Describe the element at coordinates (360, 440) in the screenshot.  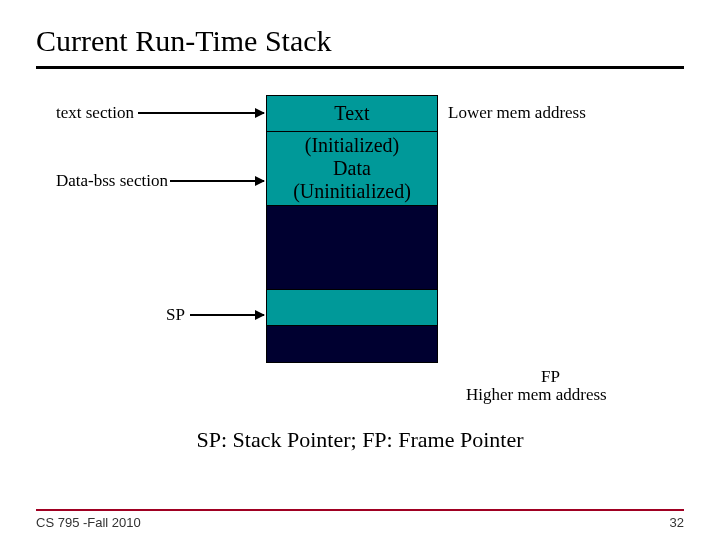
I see `caption: SP: Stack Pointer; FP: Frame Pointer` at that location.